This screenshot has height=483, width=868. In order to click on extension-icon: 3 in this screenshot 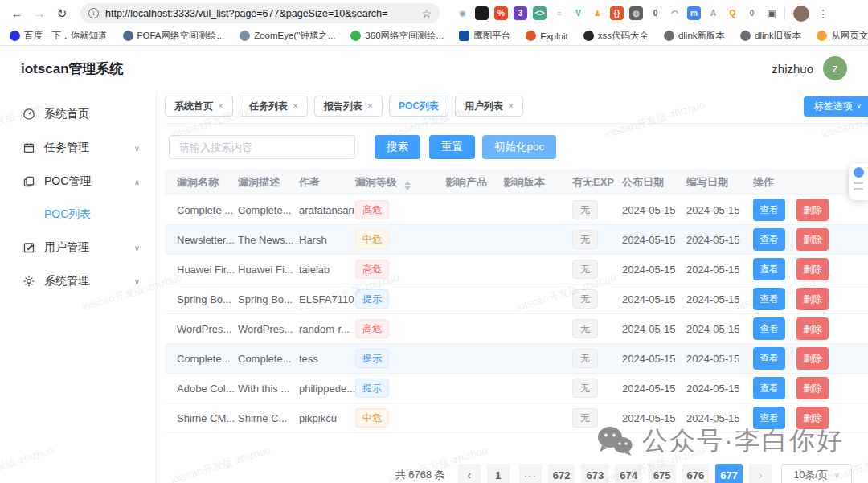, I will do `click(521, 13)`.